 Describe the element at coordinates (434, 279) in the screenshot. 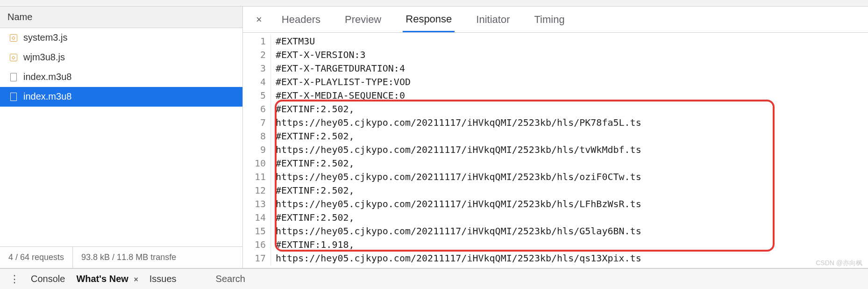

I see `drawer-tabs: ⋮ Console What's New × Issues Search` at that location.